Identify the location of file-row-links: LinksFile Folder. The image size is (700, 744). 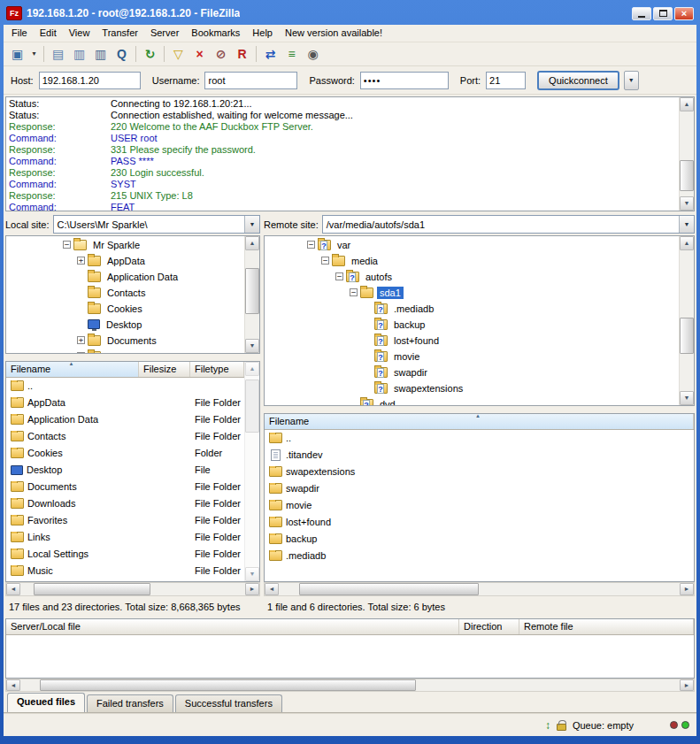
(126, 538).